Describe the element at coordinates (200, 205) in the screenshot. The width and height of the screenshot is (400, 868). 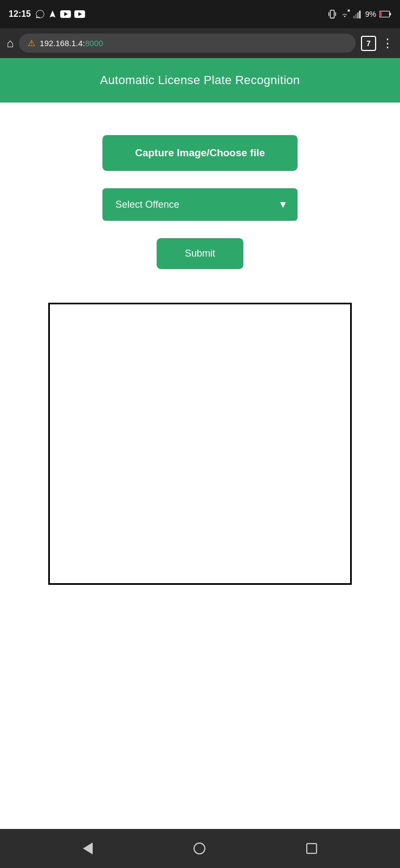
I see `select-offence-dropdown: Select Offence Speeding No Seat Belt Run…` at that location.